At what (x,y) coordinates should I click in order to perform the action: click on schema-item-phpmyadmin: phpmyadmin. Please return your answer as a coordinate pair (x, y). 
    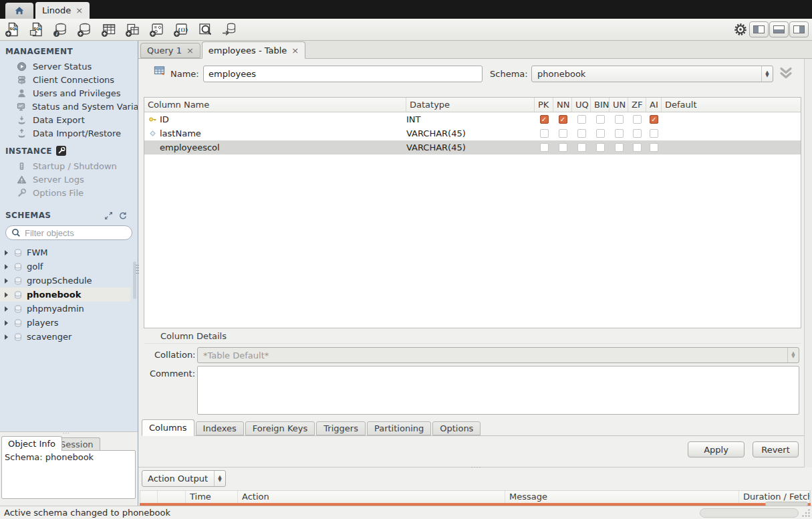
    Looking at the image, I should click on (65, 309).